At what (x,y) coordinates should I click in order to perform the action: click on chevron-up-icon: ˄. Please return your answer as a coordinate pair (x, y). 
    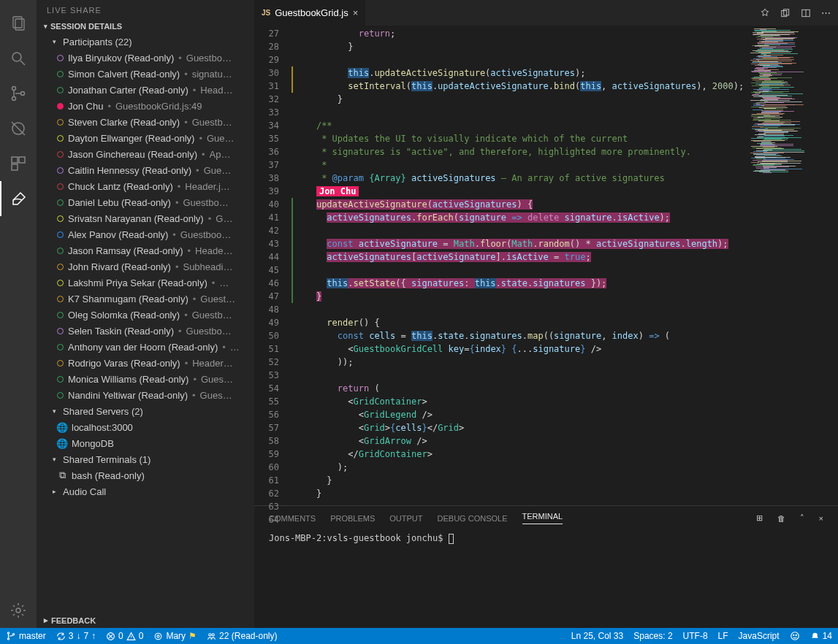
    Looking at the image, I should click on (802, 518).